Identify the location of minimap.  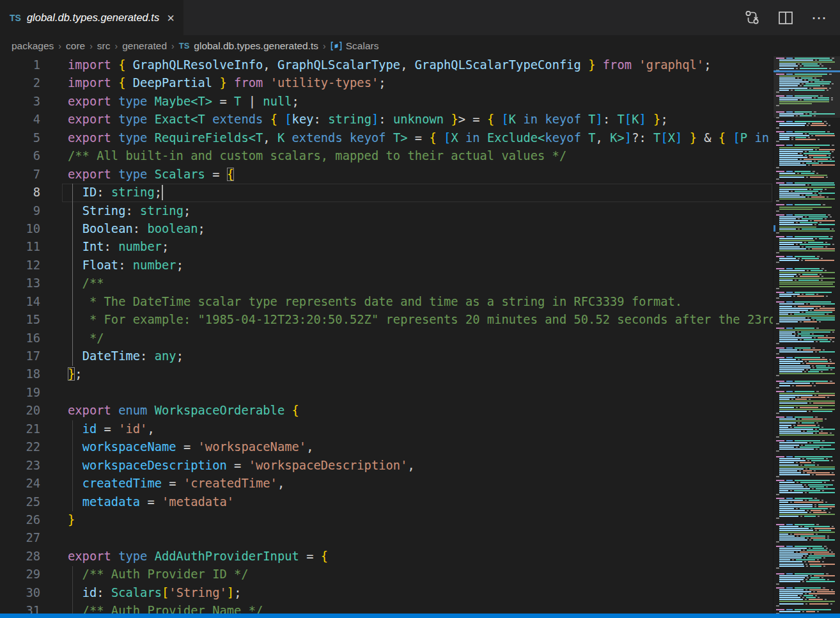
(807, 335).